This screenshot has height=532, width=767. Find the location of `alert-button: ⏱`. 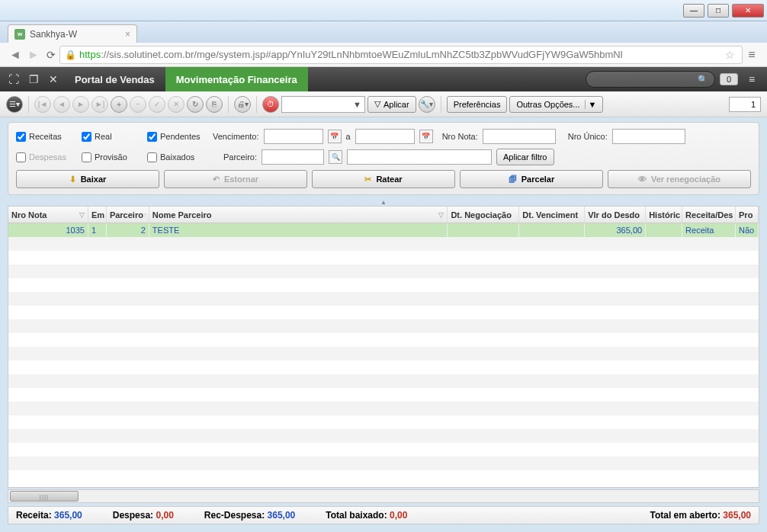

alert-button: ⏱ is located at coordinates (271, 104).